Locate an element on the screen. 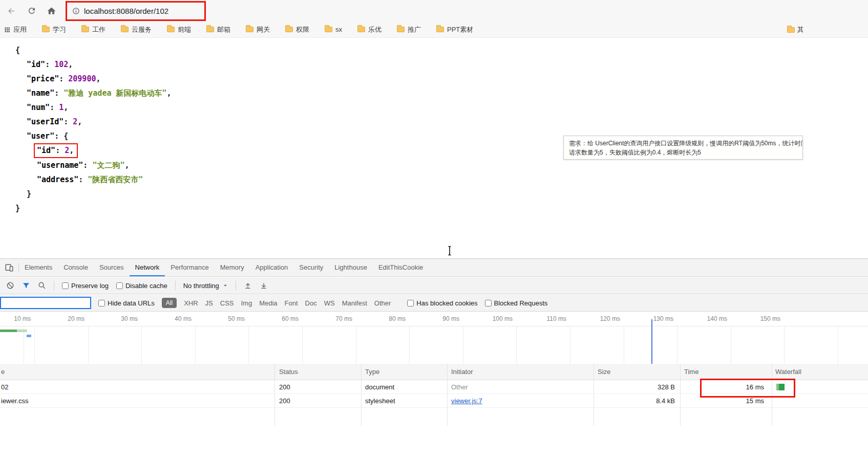  filter-type-css: CSS is located at coordinates (227, 303).